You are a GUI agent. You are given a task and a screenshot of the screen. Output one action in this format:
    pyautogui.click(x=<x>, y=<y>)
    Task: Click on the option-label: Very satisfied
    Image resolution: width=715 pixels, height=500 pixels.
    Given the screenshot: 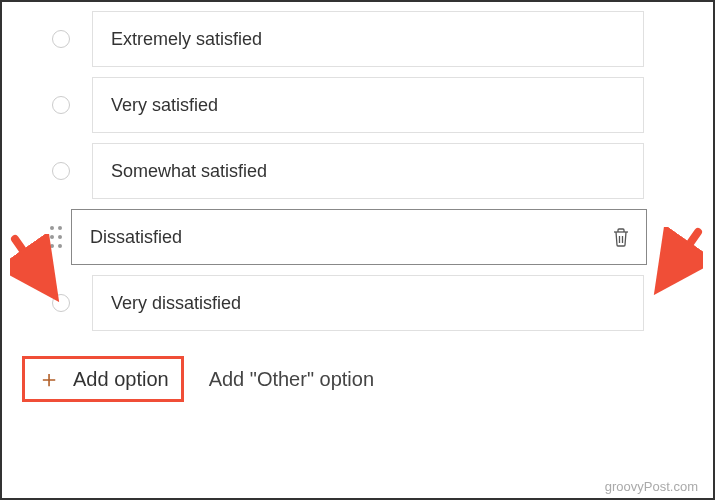 What is the action you would take?
    pyautogui.click(x=164, y=106)
    